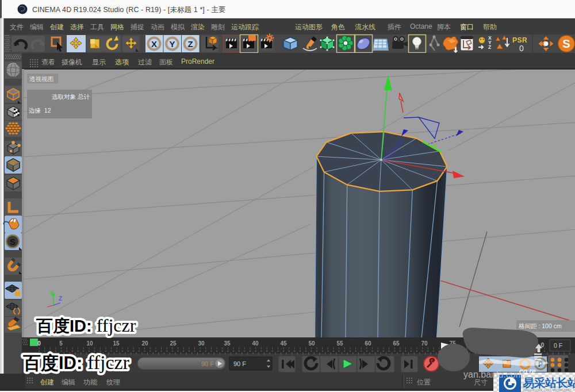  I want to click on svg-text: 30, so click(201, 344).